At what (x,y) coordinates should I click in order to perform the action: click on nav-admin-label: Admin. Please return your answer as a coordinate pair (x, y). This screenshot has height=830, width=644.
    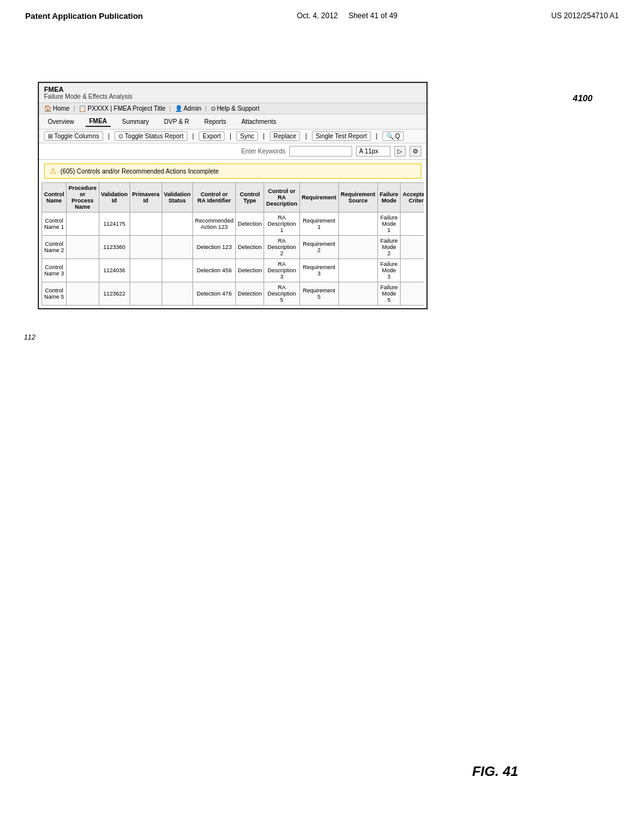
    Looking at the image, I should click on (192, 108).